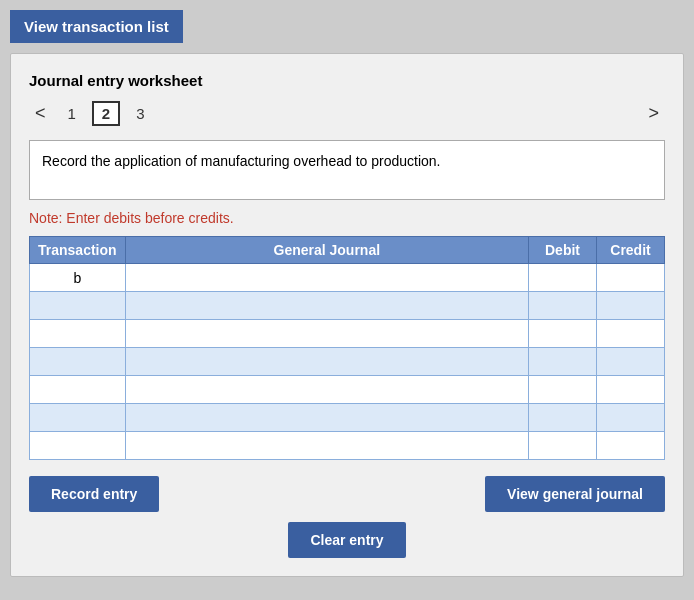 The image size is (694, 600). I want to click on col-debit: Debit, so click(563, 250).